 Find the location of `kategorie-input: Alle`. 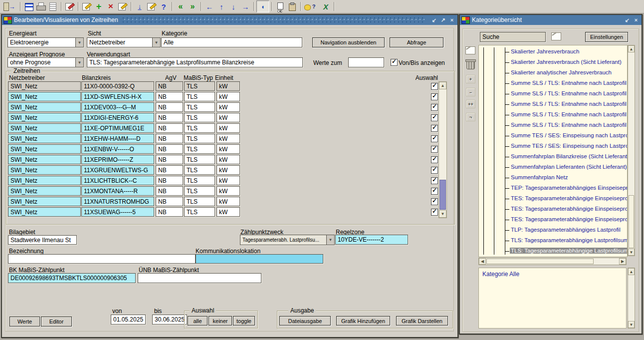

kategorie-input: Alle is located at coordinates (231, 42).